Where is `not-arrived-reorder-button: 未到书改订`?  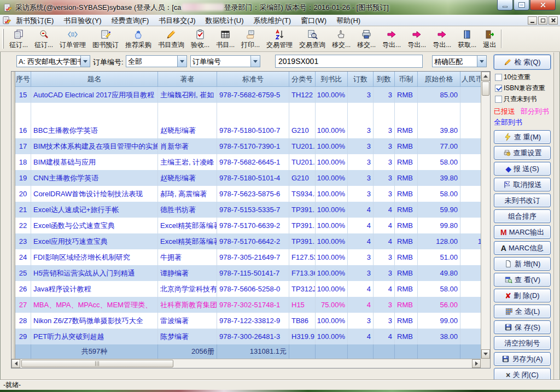 not-arrived-reorder-button: 未到书改订 is located at coordinates (522, 200).